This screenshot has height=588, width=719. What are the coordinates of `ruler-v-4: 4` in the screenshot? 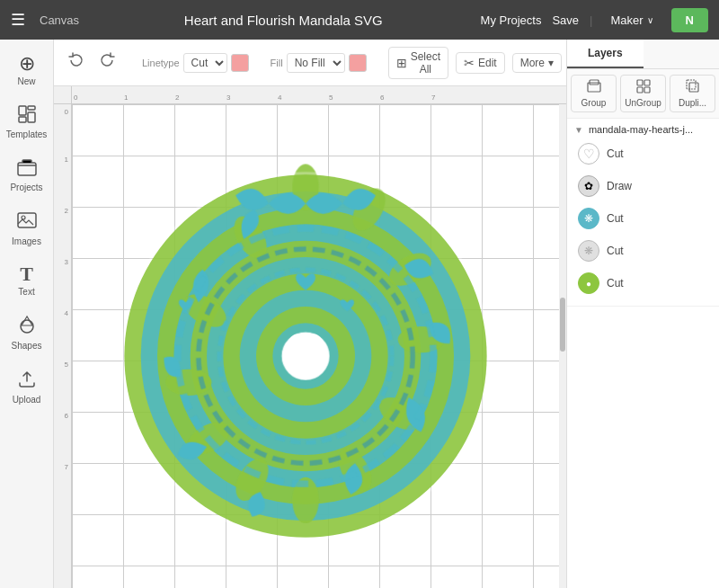 It's located at (67, 313).